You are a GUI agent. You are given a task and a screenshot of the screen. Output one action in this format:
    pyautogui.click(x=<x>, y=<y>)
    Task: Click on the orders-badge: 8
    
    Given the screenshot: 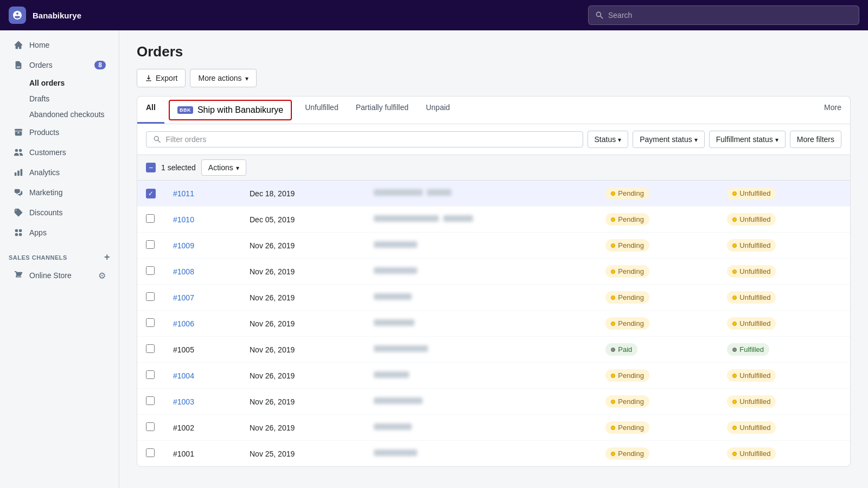 What is the action you would take?
    pyautogui.click(x=100, y=65)
    